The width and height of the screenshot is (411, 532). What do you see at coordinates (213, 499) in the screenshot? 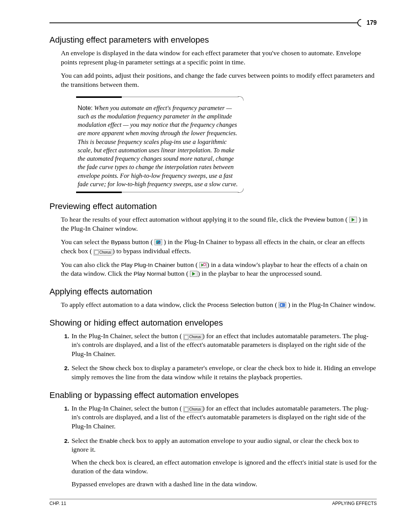
I see `footer-rule` at bounding box center [213, 499].